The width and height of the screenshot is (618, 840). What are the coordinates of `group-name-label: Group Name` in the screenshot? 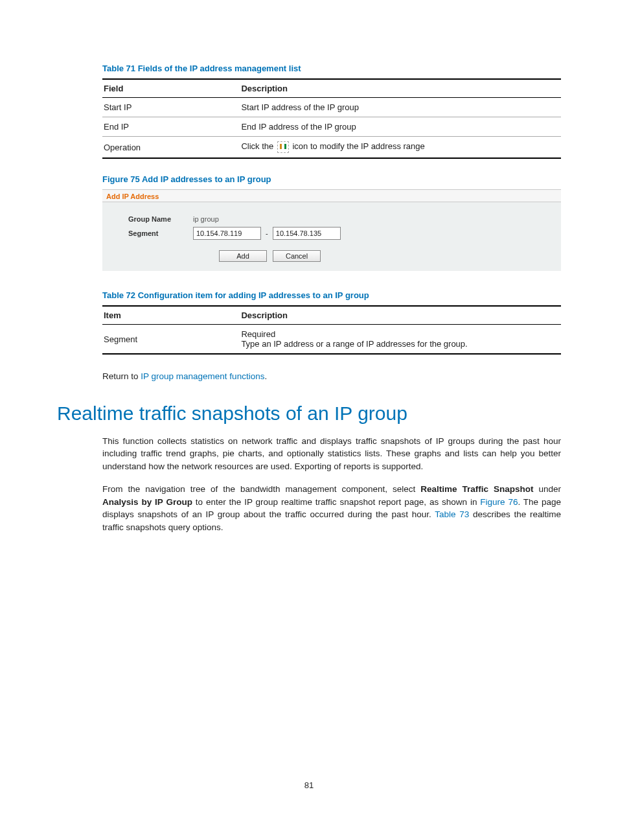 It's located at (161, 219).